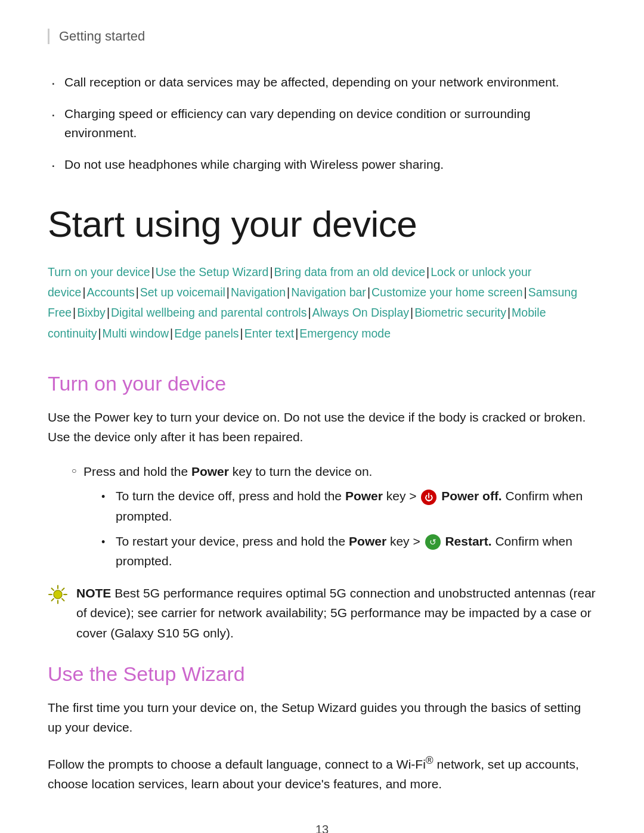  Describe the element at coordinates (322, 718) in the screenshot. I see `setup-wizard-para-1: The first time you turn your device on, …` at that location.